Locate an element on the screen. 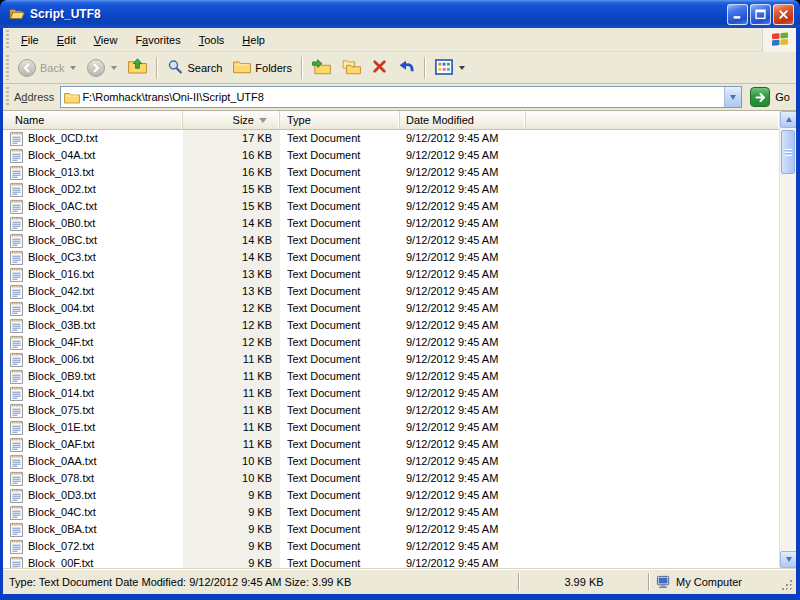  delete-button is located at coordinates (380, 68).